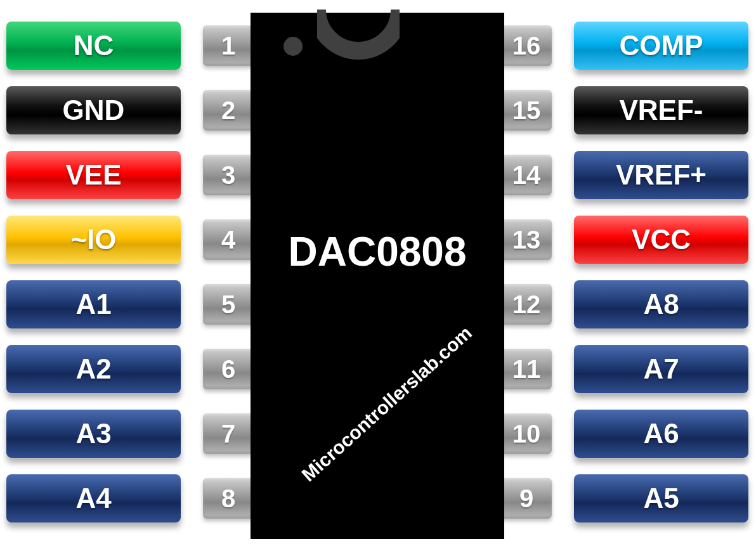 Image resolution: width=756 pixels, height=558 pixels. I want to click on pin-number-7: 7, so click(228, 434).